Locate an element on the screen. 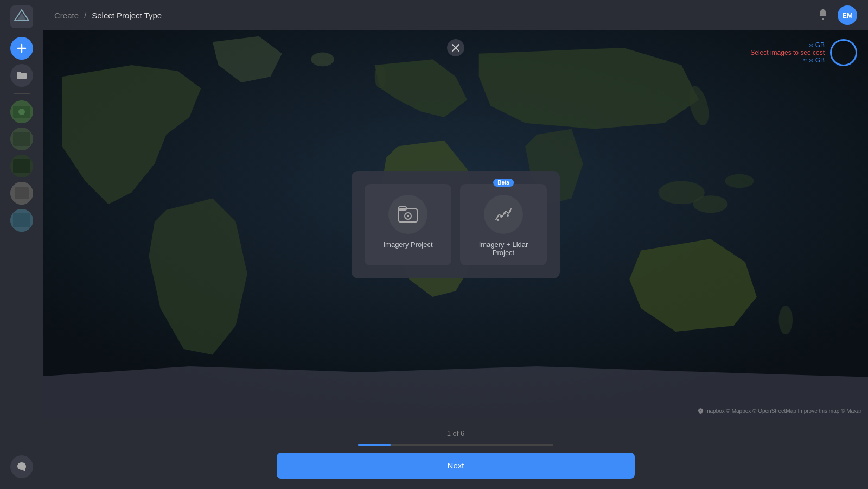  sidebar-divider is located at coordinates (22, 93).